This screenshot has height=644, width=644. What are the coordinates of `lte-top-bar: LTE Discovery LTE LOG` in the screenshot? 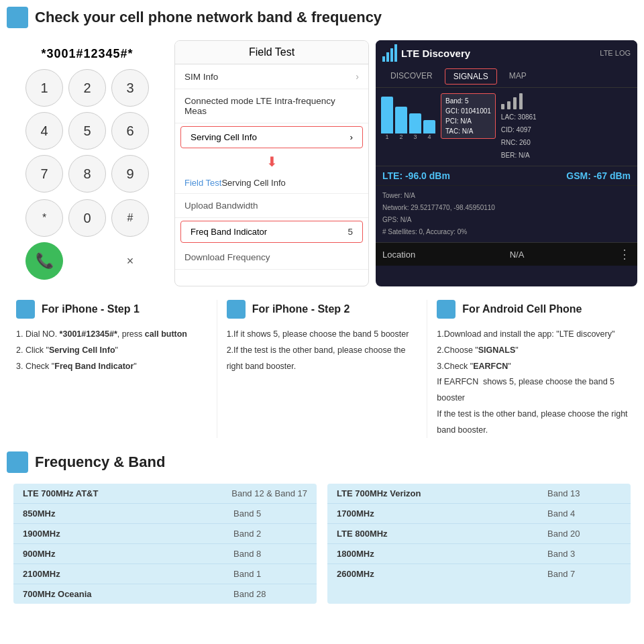 It's located at (506, 53).